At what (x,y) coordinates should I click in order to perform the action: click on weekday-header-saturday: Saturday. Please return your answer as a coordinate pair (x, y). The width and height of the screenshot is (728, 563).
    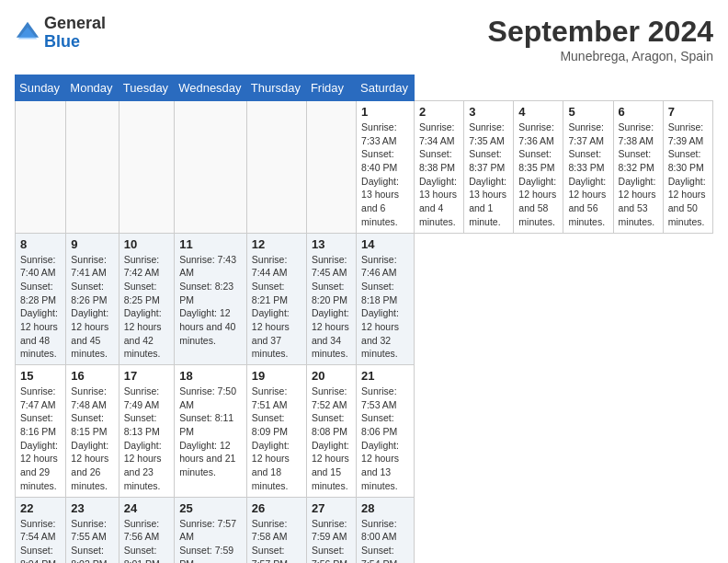
    Looking at the image, I should click on (386, 88).